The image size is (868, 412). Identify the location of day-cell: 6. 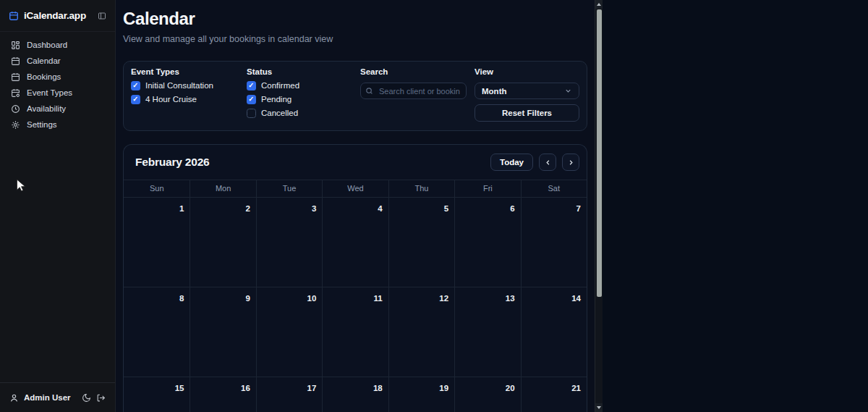
(488, 242).